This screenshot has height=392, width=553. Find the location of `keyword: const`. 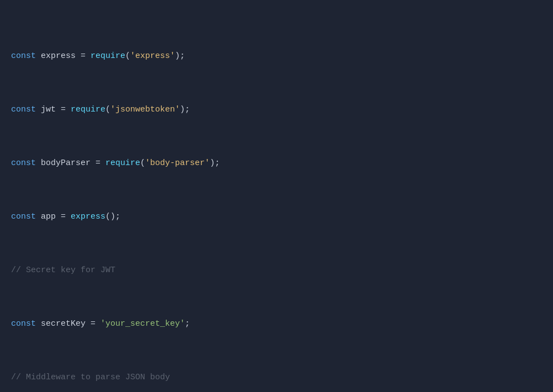

keyword: const is located at coordinates (23, 56).